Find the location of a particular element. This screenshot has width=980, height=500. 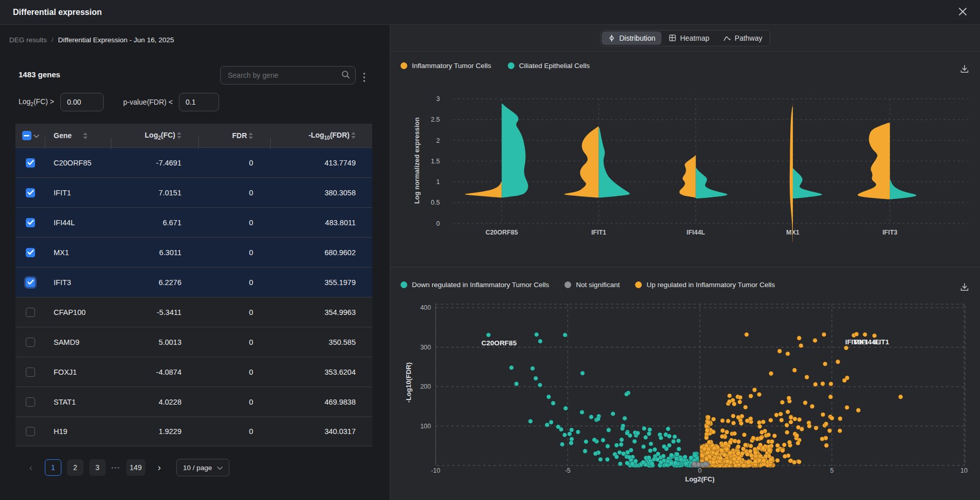

fdr-filter-input is located at coordinates (199, 102).